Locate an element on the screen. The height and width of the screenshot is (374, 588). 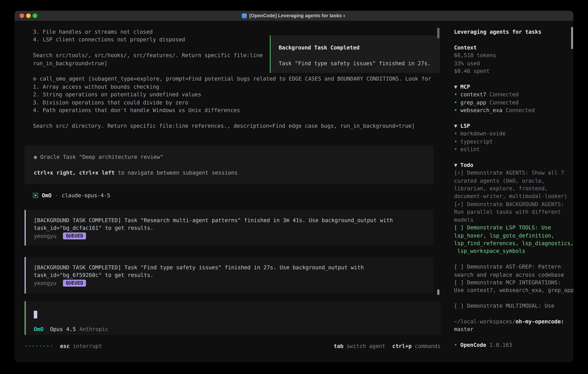
tab-key-hint: tab is located at coordinates (339, 346).